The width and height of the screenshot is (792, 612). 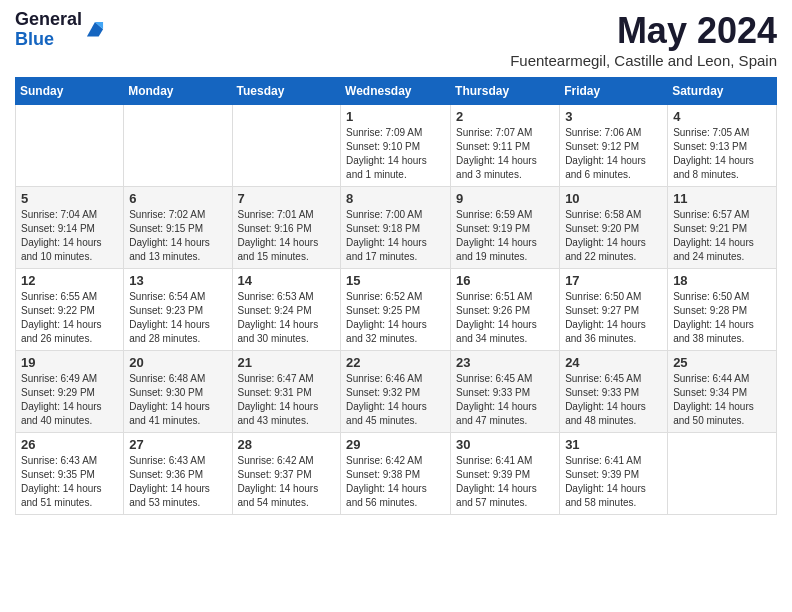 I want to click on day-number: 27, so click(x=178, y=444).